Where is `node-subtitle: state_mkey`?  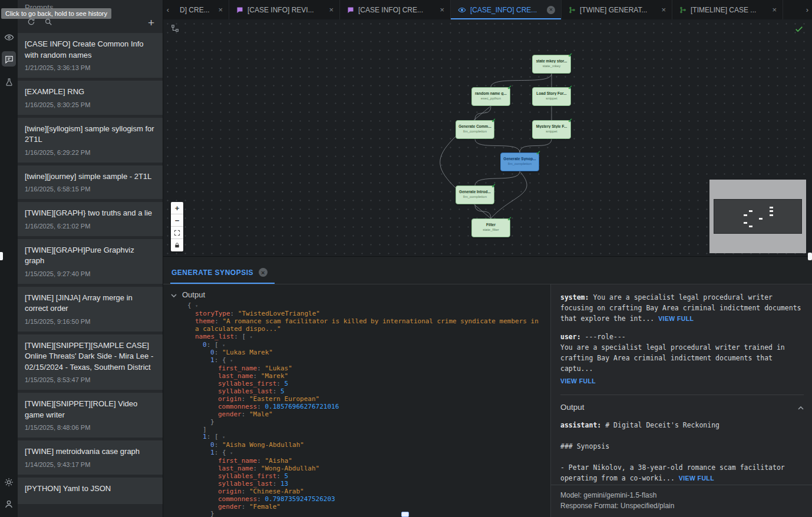
node-subtitle: state_mkey is located at coordinates (552, 66).